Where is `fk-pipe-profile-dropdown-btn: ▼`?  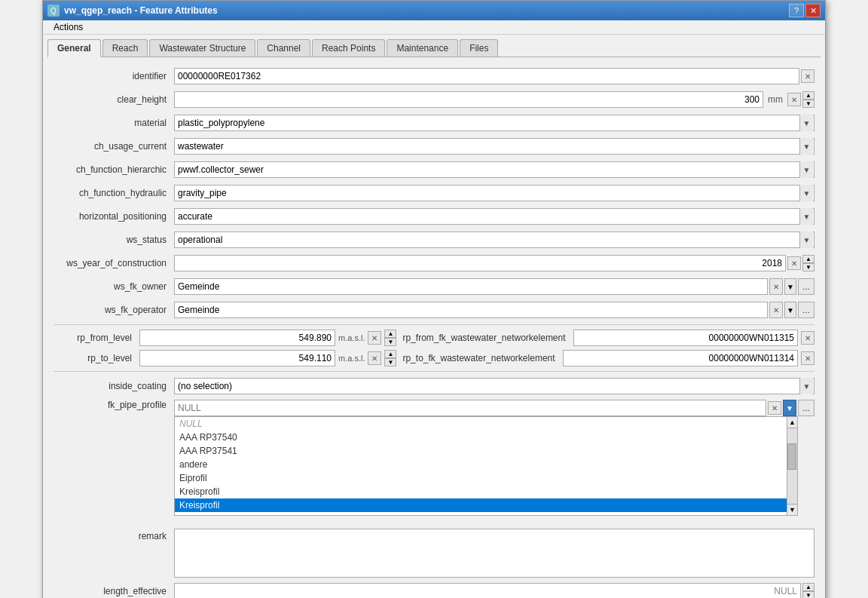 fk-pipe-profile-dropdown-btn: ▼ is located at coordinates (790, 408).